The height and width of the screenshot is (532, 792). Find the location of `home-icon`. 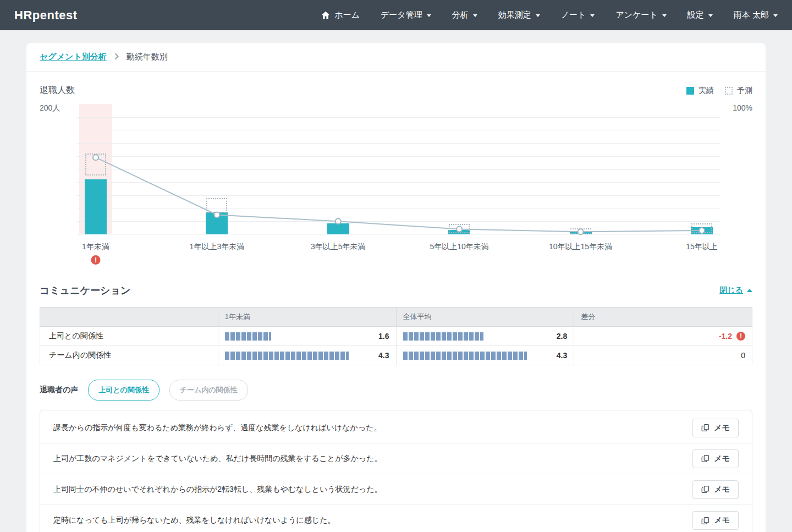

home-icon is located at coordinates (326, 15).